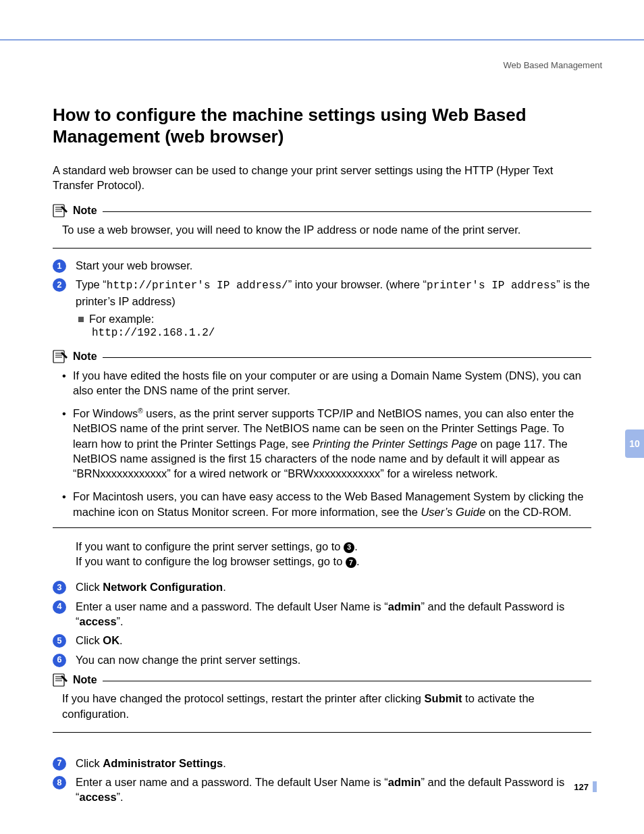 This screenshot has width=644, height=834. I want to click on goto-block: If you want to configure the print serve…, so click(333, 554).